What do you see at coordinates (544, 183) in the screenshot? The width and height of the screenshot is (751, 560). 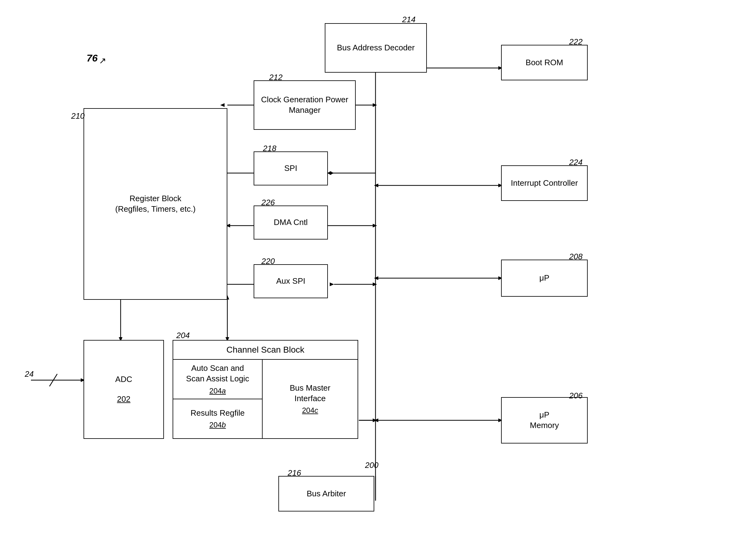 I see `interrupt-controller-block: Interrupt Controller` at bounding box center [544, 183].